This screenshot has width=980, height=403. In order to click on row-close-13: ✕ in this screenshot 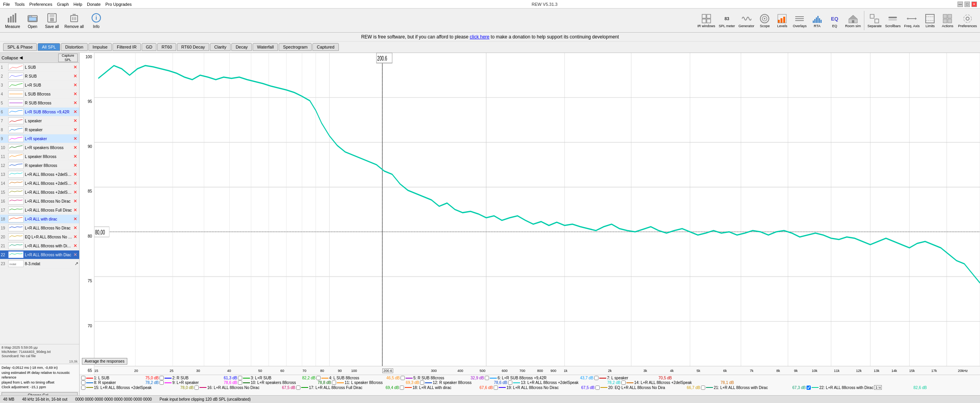, I will do `click(75, 174)`.